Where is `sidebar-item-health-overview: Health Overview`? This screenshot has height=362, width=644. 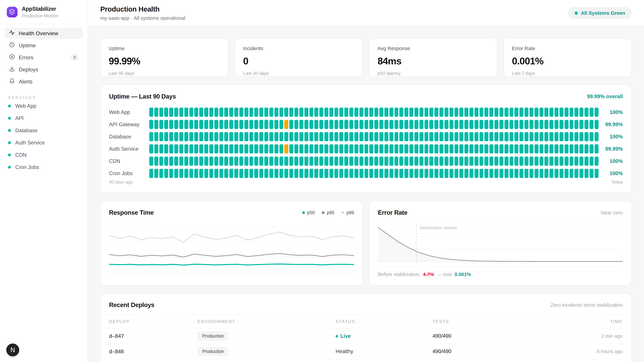 sidebar-item-health-overview: Health Overview is located at coordinates (44, 33).